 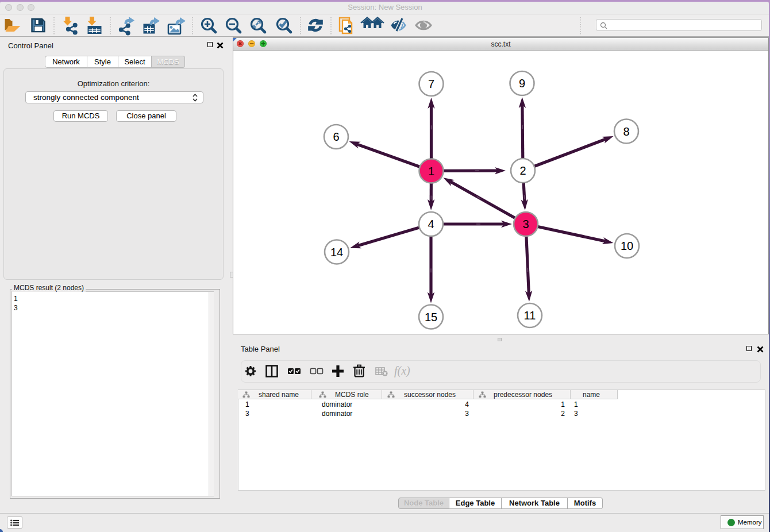 What do you see at coordinates (626, 132) in the screenshot?
I see `svg-text: 8` at bounding box center [626, 132].